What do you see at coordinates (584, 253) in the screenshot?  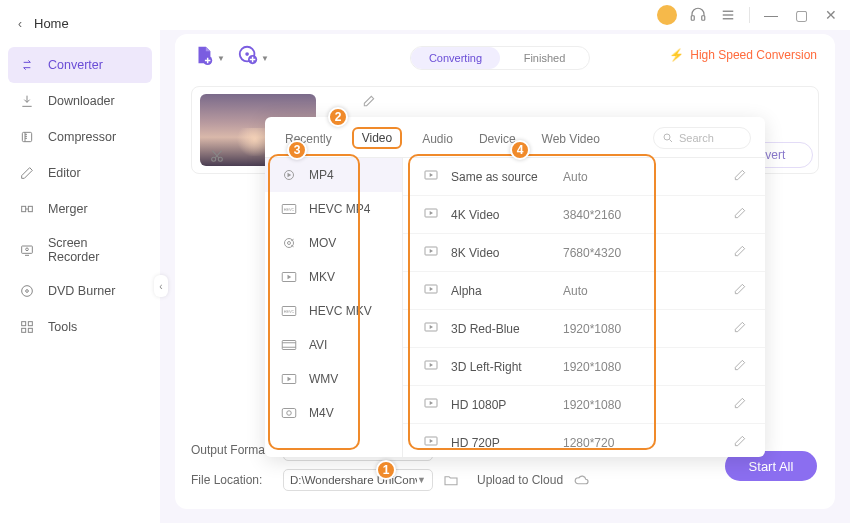 I see `preset-item: 8K Video7680*4320` at bounding box center [584, 253].